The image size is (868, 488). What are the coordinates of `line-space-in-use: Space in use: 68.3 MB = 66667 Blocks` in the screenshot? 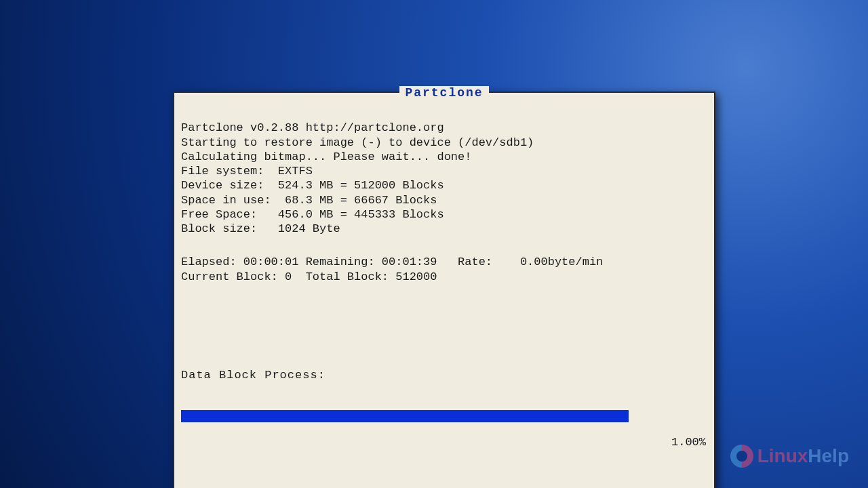 It's located at (309, 201).